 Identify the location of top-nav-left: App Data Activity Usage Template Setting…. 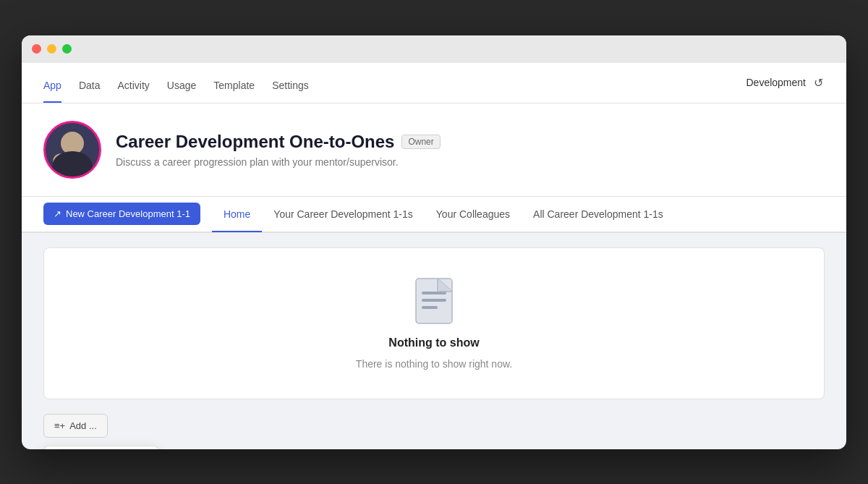
(176, 82).